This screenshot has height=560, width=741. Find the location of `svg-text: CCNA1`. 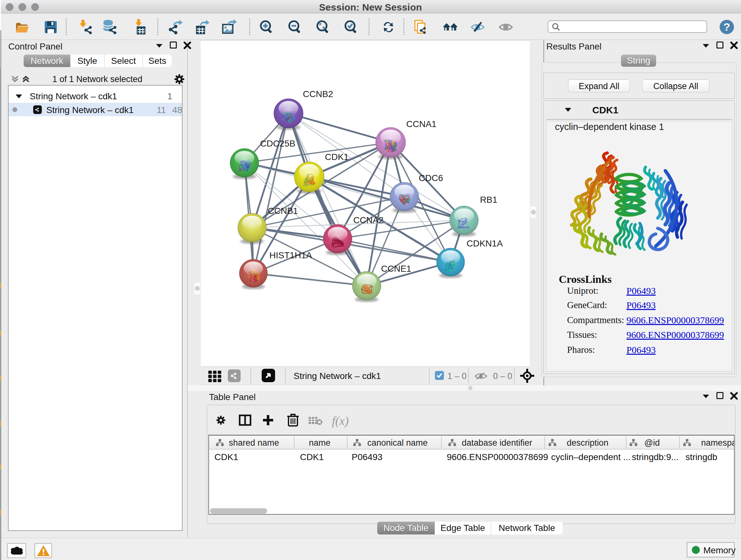

svg-text: CCNA1 is located at coordinates (421, 124).